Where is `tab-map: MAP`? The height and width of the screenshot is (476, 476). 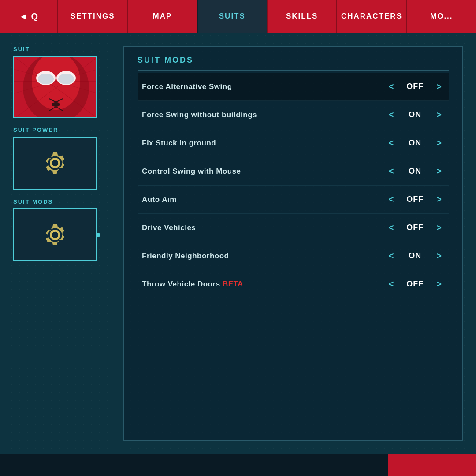
tab-map: MAP is located at coordinates (162, 16).